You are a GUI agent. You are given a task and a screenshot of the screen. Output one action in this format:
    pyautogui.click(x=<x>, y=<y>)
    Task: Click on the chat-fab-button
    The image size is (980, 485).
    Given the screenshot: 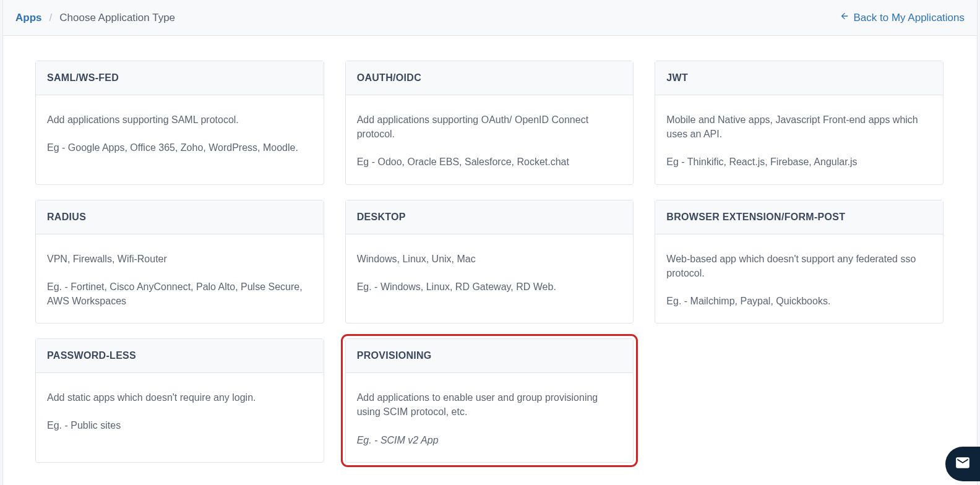 What is the action you would take?
    pyautogui.click(x=963, y=464)
    